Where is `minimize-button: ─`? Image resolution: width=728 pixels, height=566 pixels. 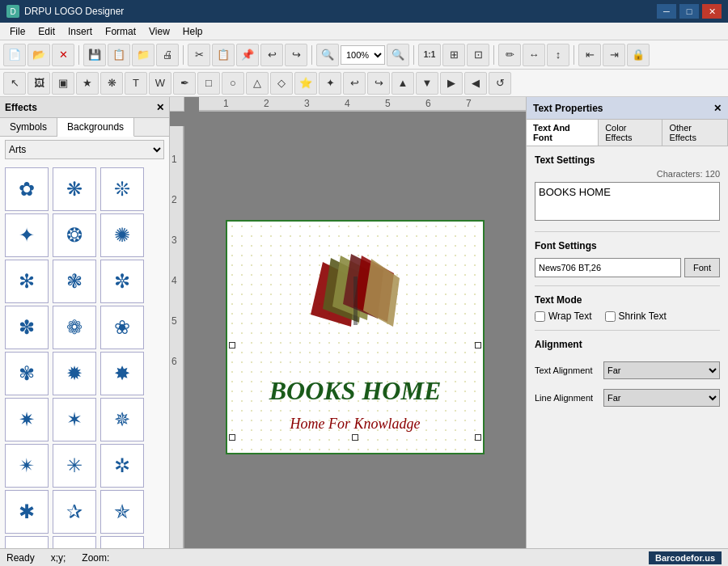
minimize-button: ─ is located at coordinates (667, 11).